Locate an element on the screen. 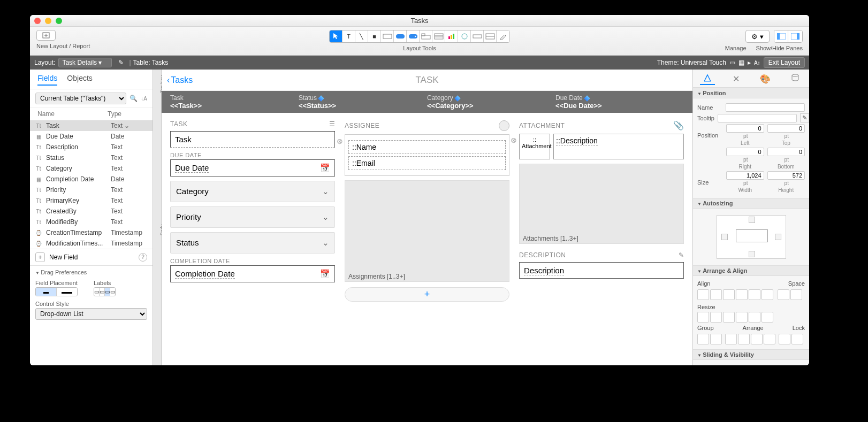 The image size is (868, 422). forward-btn is located at coordinates (744, 339).